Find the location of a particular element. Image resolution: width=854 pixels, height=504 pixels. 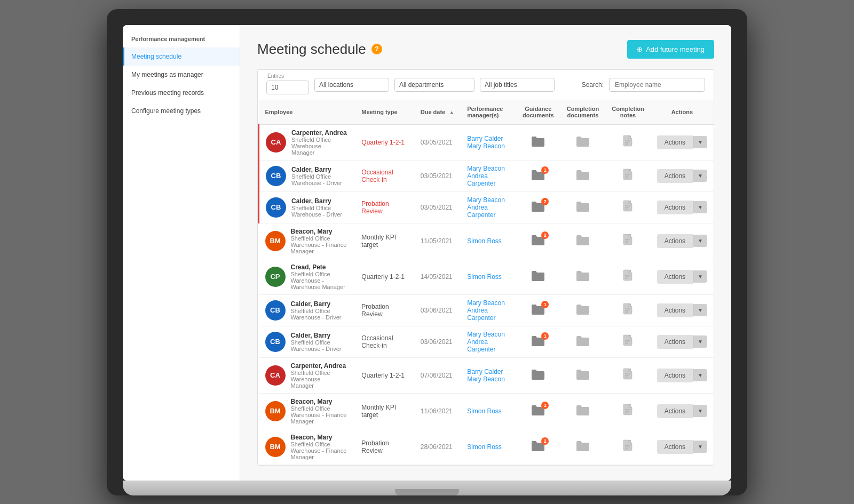

job-title-filter: All job titles is located at coordinates (517, 85).